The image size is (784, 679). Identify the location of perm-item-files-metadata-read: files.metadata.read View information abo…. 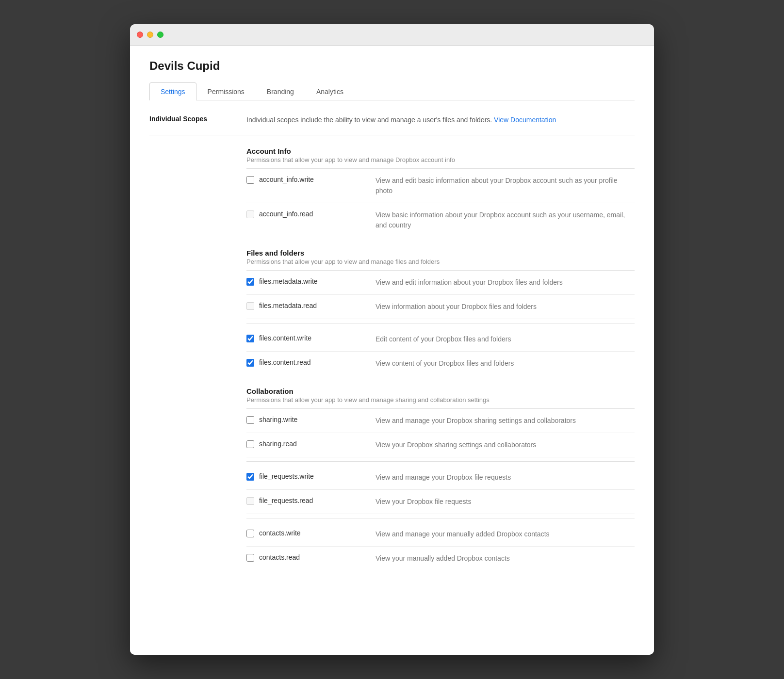
(441, 307).